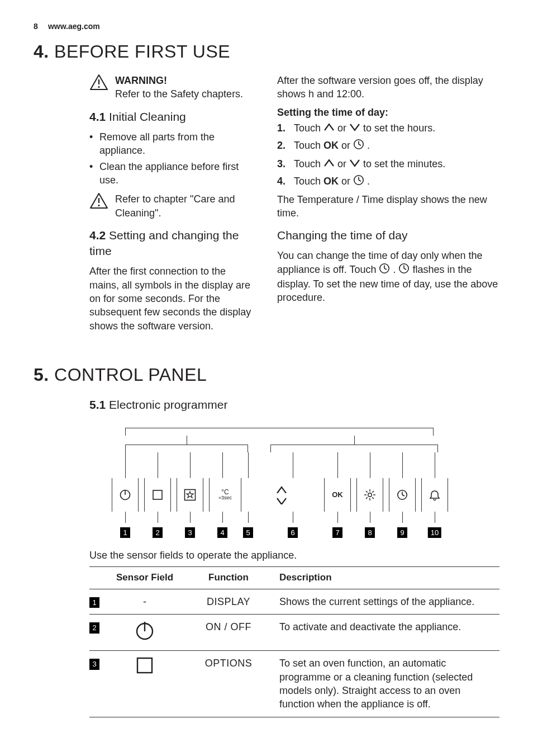 This screenshot has height=756, width=533. I want to click on control-panel-diagram: °C»3sec OK, so click(279, 484).